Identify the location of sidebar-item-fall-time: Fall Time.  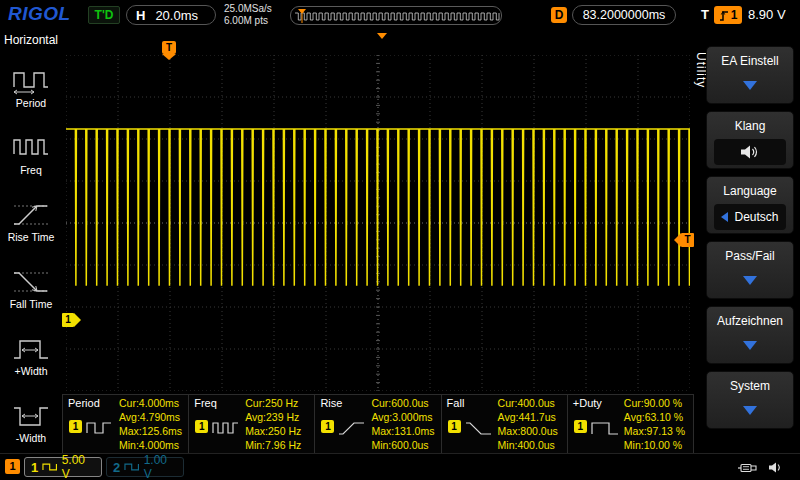
(31, 298).